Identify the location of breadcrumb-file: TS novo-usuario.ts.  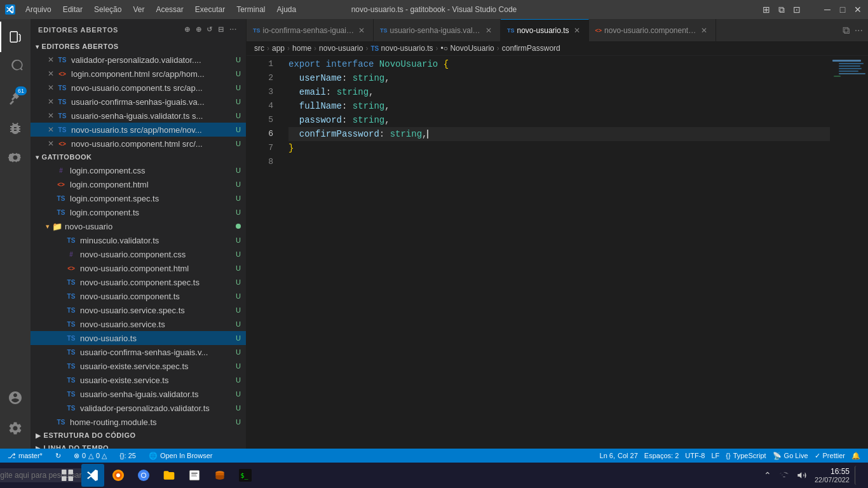
(402, 48).